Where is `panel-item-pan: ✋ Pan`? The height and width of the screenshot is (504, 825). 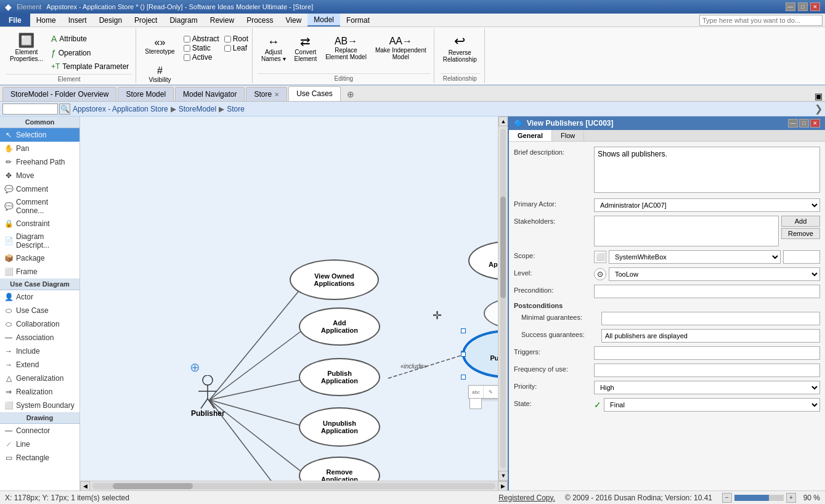
panel-item-pan: ✋ Pan is located at coordinates (39, 148).